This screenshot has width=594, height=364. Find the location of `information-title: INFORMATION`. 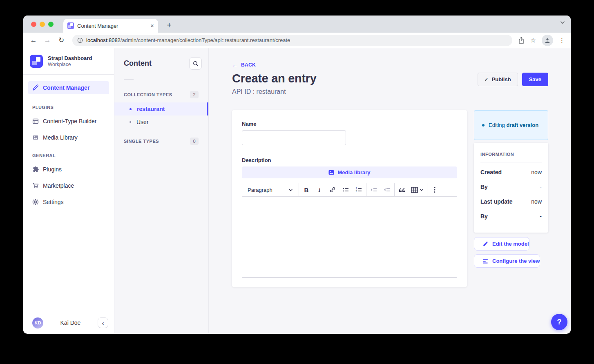

information-title: INFORMATION is located at coordinates (511, 154).